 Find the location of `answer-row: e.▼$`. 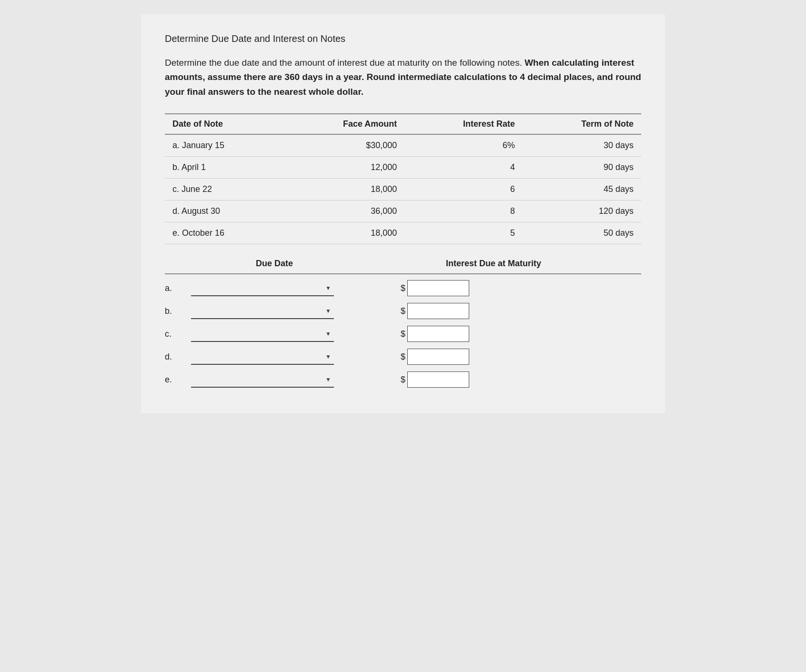

answer-row: e.▼$ is located at coordinates (403, 380).